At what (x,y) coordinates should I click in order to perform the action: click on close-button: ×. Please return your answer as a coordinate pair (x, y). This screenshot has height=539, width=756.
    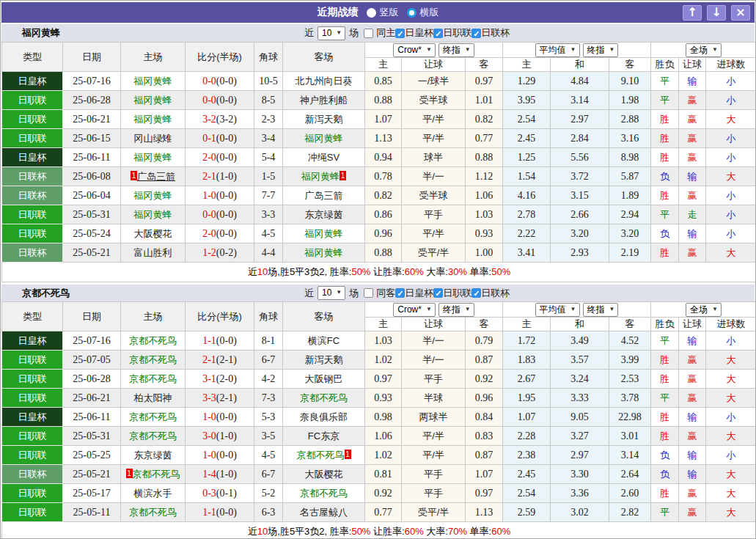
    Looking at the image, I should click on (741, 13).